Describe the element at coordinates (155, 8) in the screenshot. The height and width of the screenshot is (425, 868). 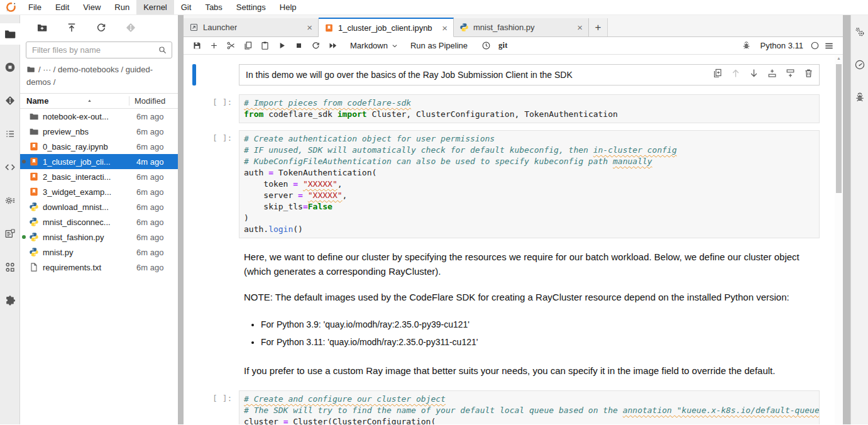
I see `menu-kernel: Kernel` at that location.